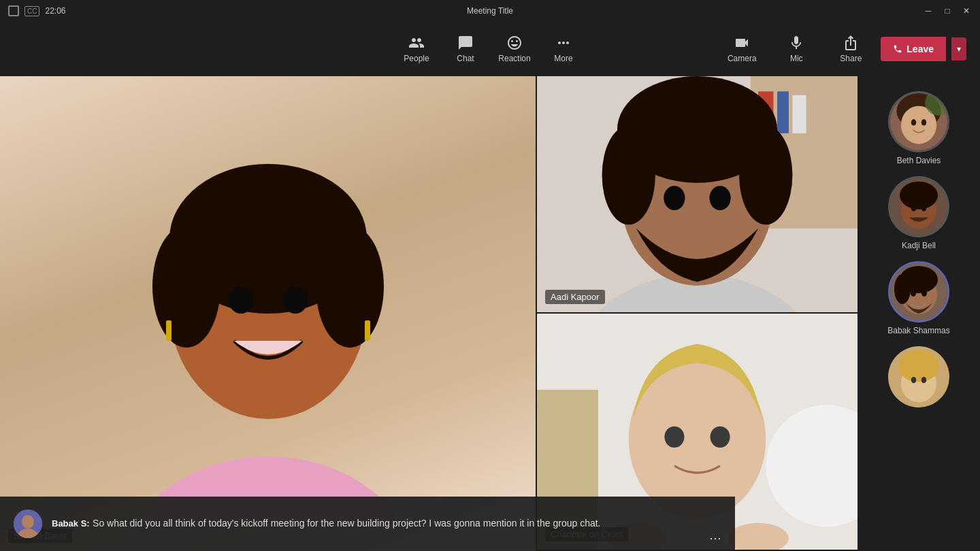 Image resolution: width=980 pixels, height=551 pixels. What do you see at coordinates (919, 314) in the screenshot?
I see `sidebar-participants: Beth Davies Kadji Bell` at bounding box center [919, 314].